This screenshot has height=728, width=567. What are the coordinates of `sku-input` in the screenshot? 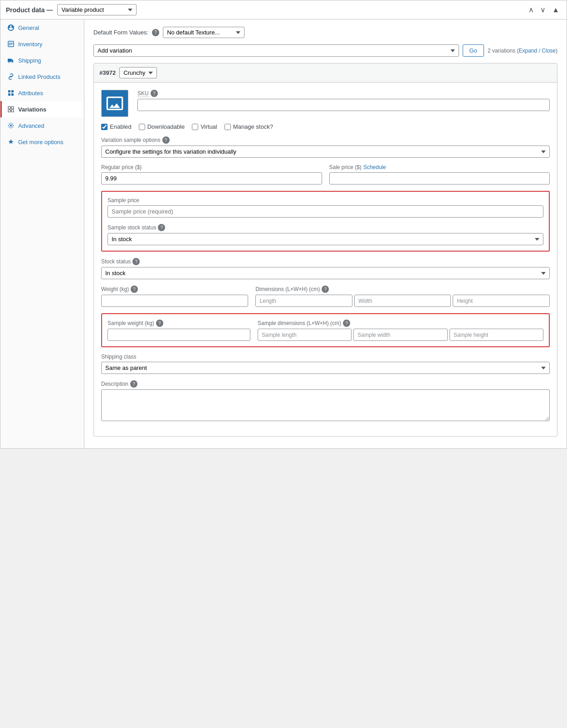 It's located at (344, 105).